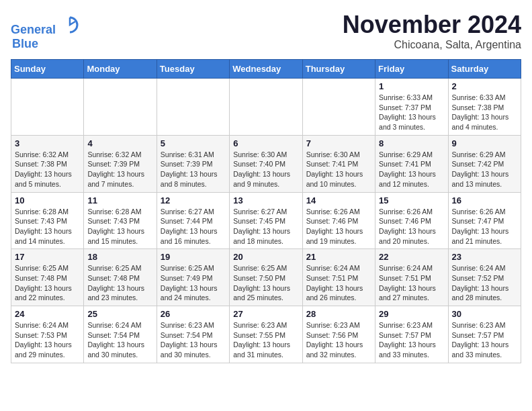 The height and width of the screenshot is (411, 532). I want to click on calendar-cell: 2Sunrise: 6:33 AM Sunset: 7:38 PM Daylig…, so click(484, 107).